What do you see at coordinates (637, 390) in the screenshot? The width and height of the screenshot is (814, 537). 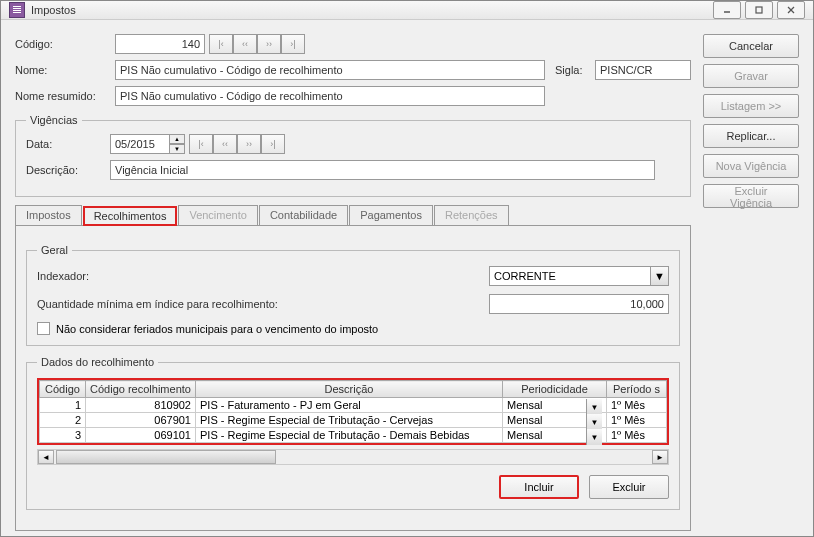 I see `th-periodo: Período s` at bounding box center [637, 390].